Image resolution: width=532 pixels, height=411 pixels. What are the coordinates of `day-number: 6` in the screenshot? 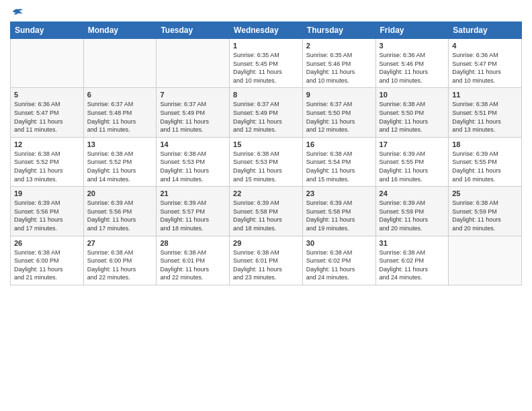 It's located at (120, 95).